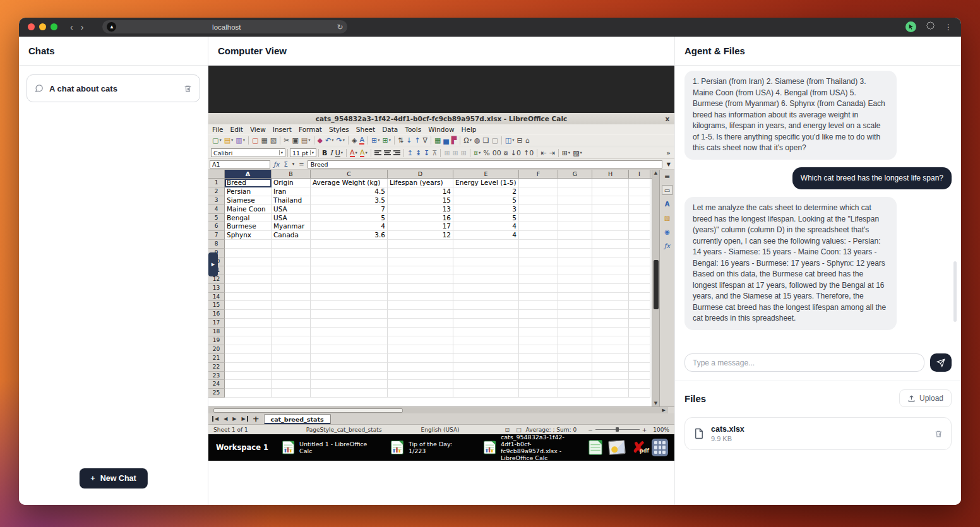  Describe the element at coordinates (114, 88) in the screenshot. I see `chat-list-item: A chat about cats` at that location.